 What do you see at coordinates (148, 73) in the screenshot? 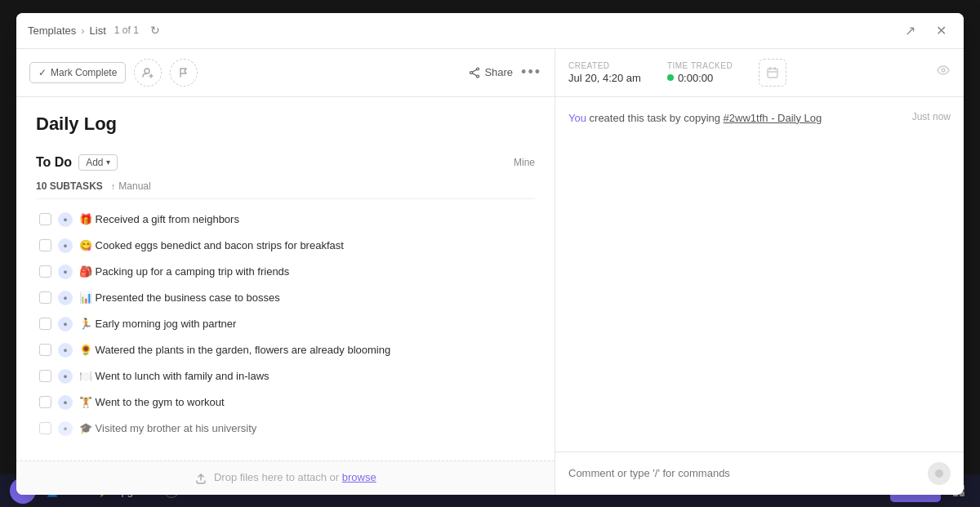
I see `add-assignee-button` at bounding box center [148, 73].